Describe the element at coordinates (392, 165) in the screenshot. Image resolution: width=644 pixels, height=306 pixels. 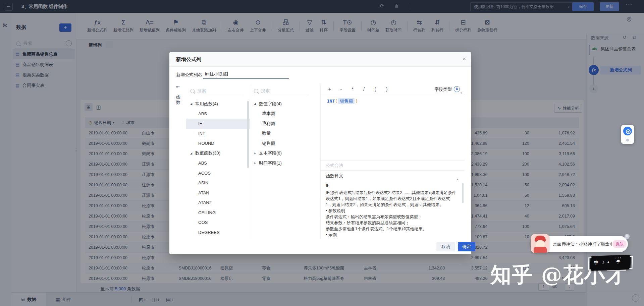
I see `formula-valid-status: 公式合法` at that location.